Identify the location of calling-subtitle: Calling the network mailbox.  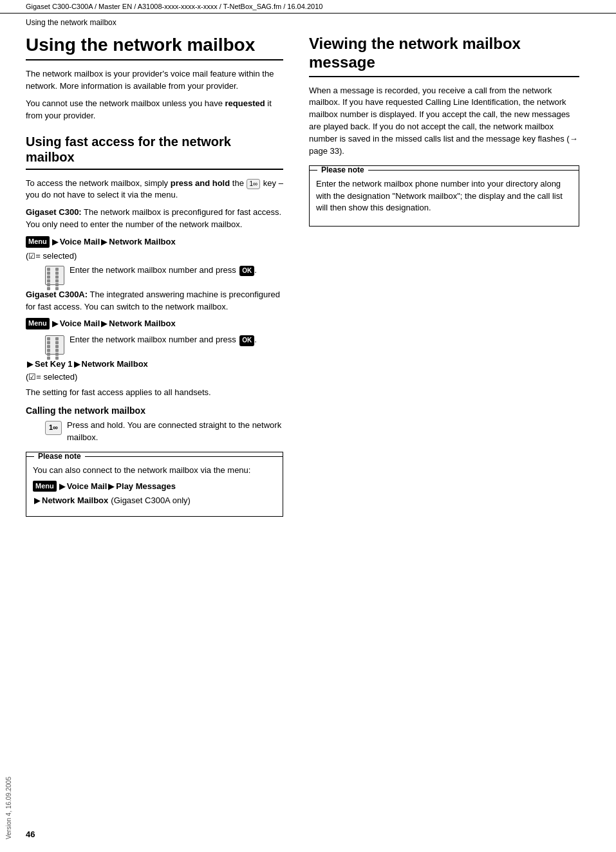
(154, 411).